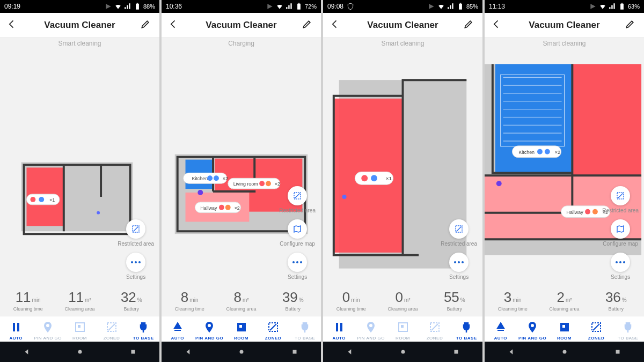  I want to click on stat-time: 8minCleaning time, so click(189, 301).